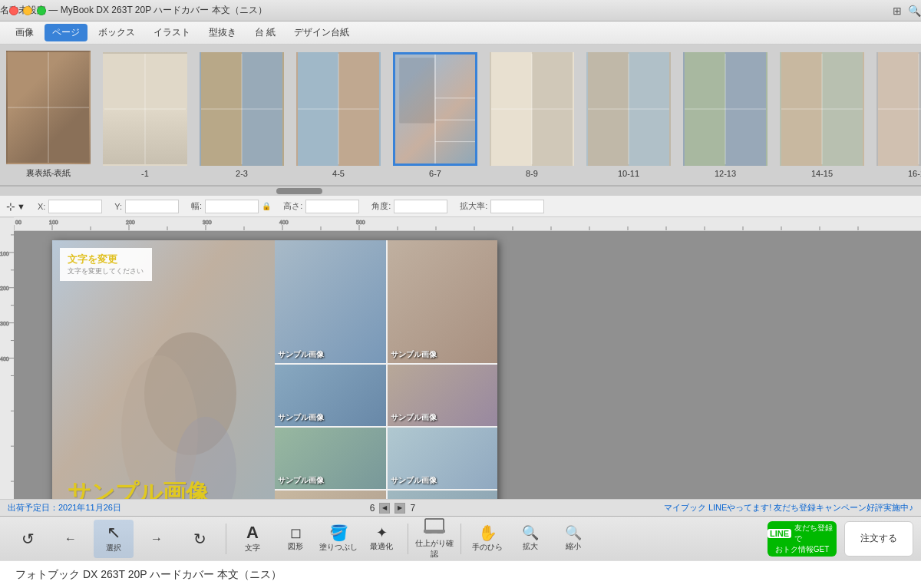 This screenshot has height=588, width=921. I want to click on hand-tool-button: ✋ 手のひら, so click(487, 539).